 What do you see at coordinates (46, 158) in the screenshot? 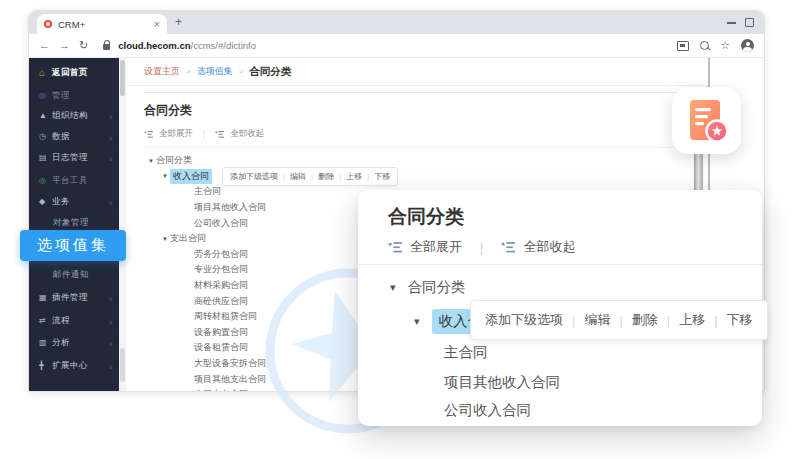
I see `log-icon: ▤` at bounding box center [46, 158].